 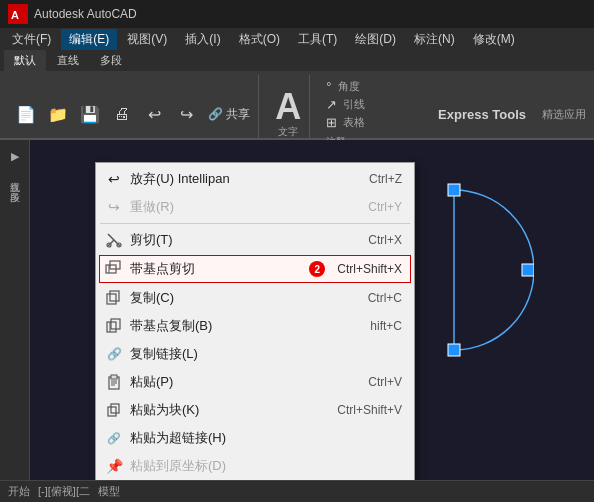 I want to click on menu-draw: 绘图(D), so click(x=376, y=40).